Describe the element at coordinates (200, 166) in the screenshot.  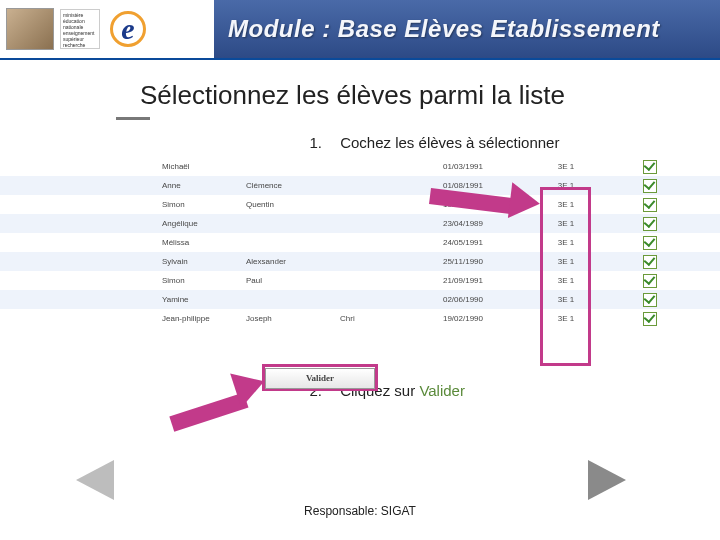
I see `cell-prenom1: Michaël` at that location.